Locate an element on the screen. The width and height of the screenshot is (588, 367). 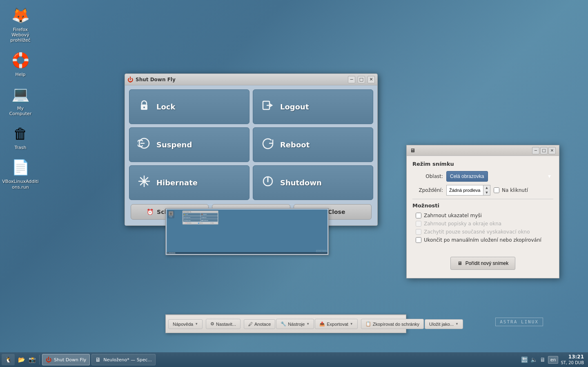
my-computer-label: My Computer is located at coordinates (20, 111).